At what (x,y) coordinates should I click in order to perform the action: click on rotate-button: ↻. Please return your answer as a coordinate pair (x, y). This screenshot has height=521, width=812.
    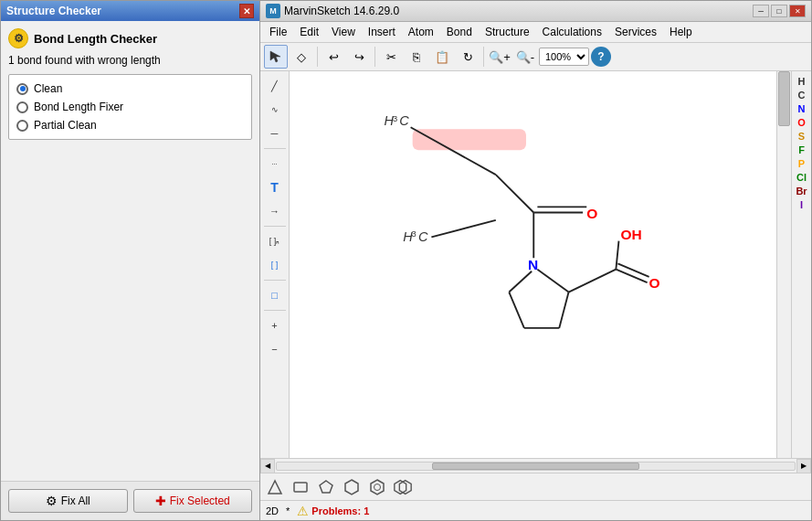
    Looking at the image, I should click on (468, 57).